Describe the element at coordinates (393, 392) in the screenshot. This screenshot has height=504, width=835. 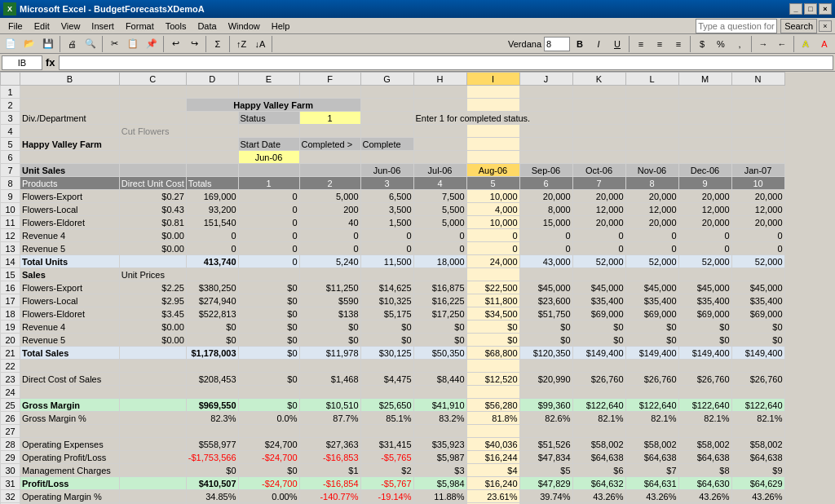
I see `table-row: 24` at that location.